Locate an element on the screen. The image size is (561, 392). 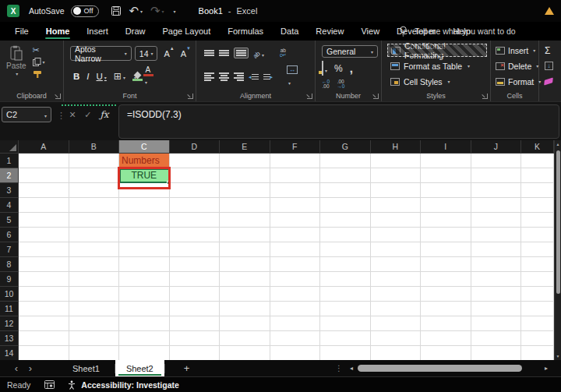
cell-J6 is located at coordinates (497, 235).